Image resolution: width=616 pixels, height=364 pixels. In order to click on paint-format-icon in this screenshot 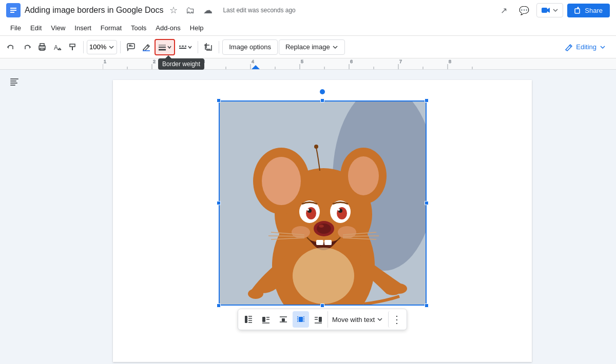, I will do `click(73, 47)`.